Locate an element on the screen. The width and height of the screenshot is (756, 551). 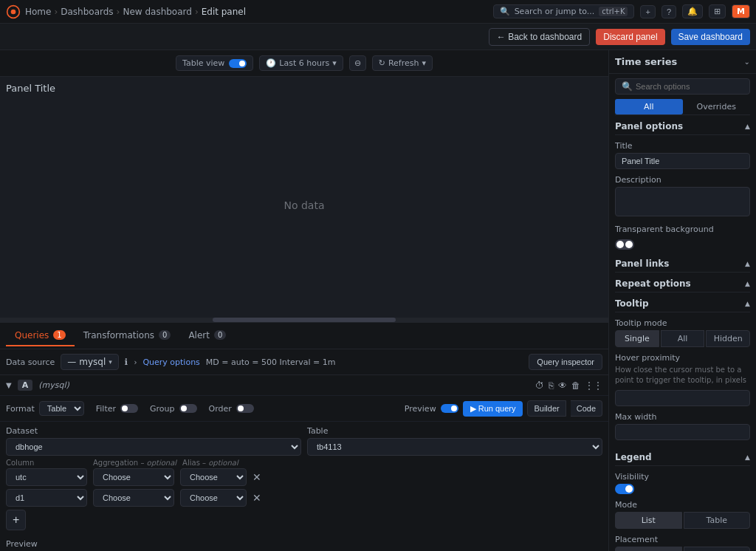
panel-description-label: Description is located at coordinates (682, 180).